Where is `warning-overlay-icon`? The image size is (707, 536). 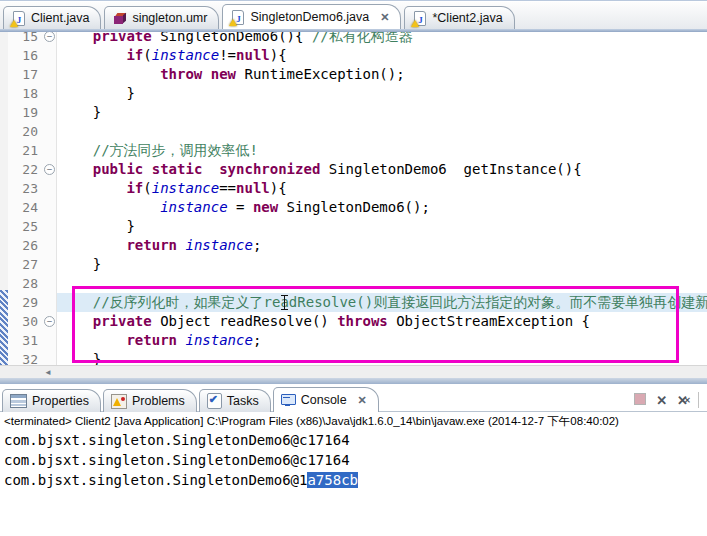 warning-overlay-icon is located at coordinates (14, 24).